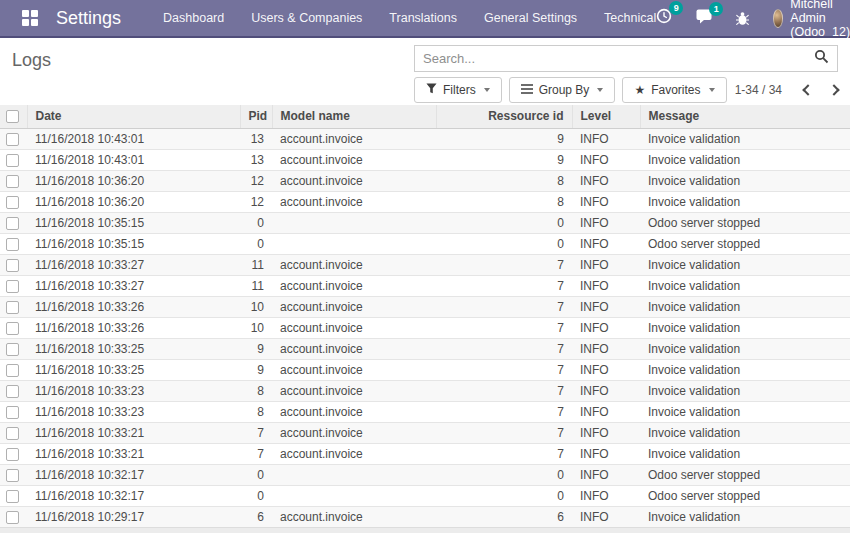  Describe the element at coordinates (664, 18) in the screenshot. I see `activities-button: 9` at that location.